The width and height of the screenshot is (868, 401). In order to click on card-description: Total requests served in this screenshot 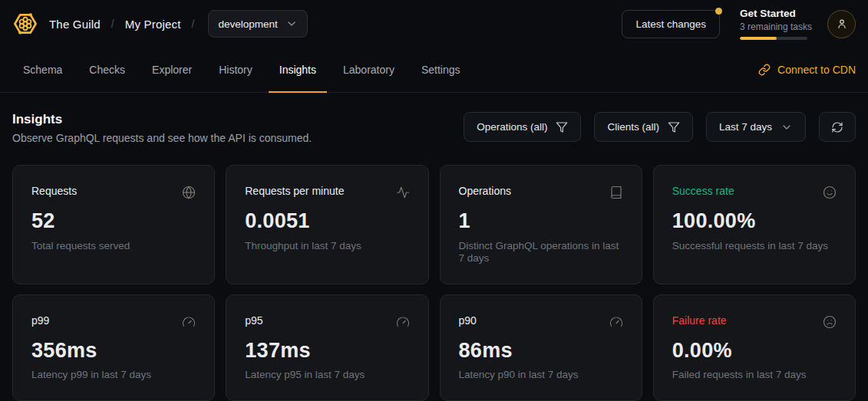, I will do `click(114, 246)`.